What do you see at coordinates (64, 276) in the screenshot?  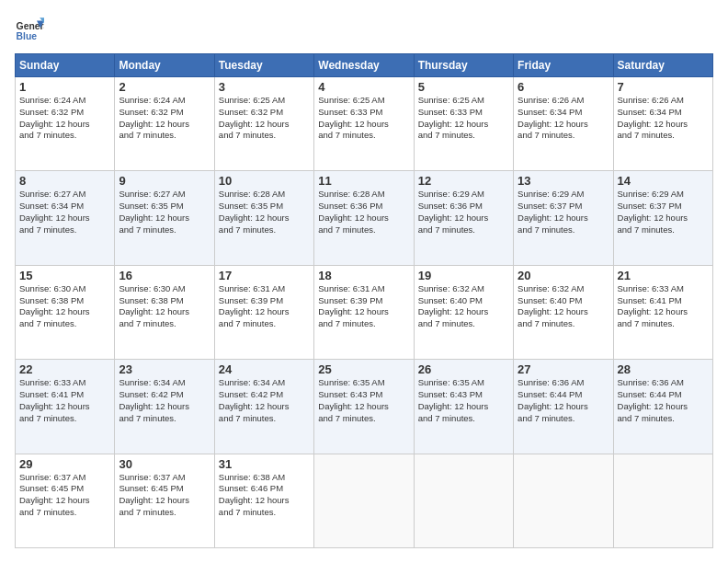 I see `day-number: 15` at bounding box center [64, 276].